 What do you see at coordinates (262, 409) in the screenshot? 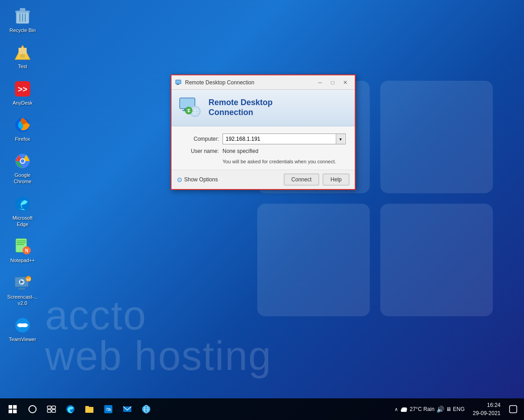
I see `taskbar: 🛍 ∧` at bounding box center [262, 409].